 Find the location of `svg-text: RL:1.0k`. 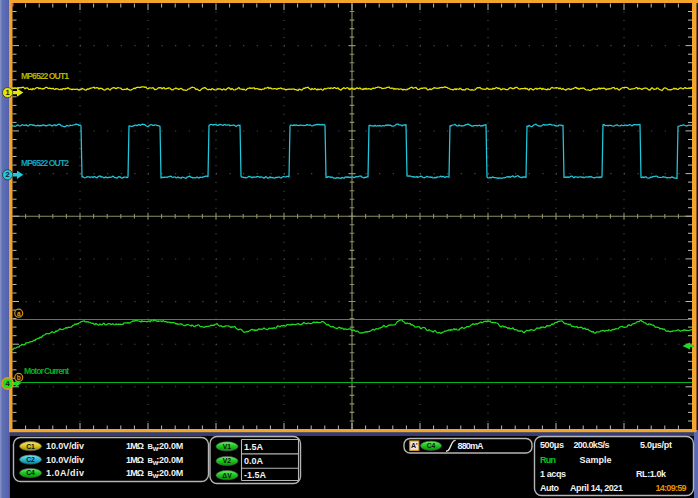

svg-text: RL:1.0k is located at coordinates (652, 474).